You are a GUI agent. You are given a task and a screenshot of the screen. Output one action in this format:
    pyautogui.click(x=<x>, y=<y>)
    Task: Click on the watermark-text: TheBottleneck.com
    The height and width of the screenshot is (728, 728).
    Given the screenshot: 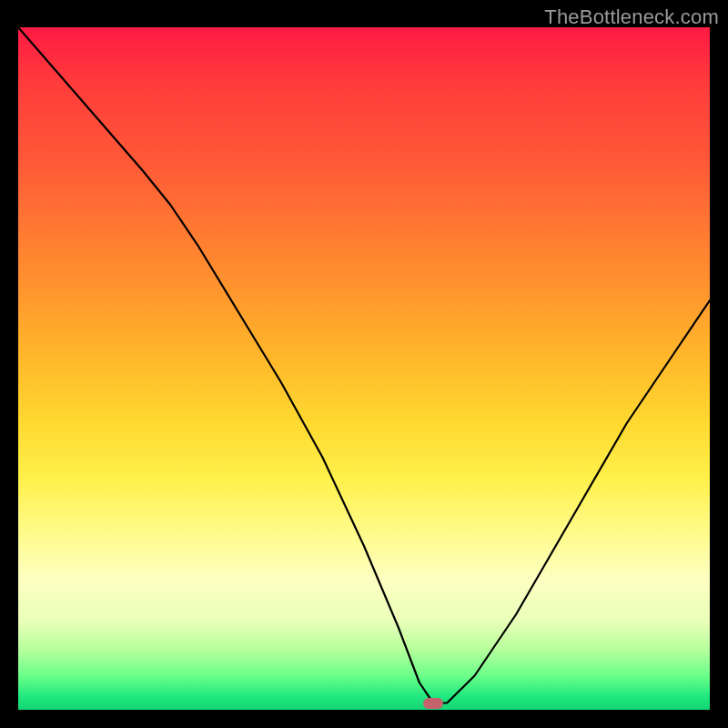 What is the action you would take?
    pyautogui.click(x=632, y=17)
    